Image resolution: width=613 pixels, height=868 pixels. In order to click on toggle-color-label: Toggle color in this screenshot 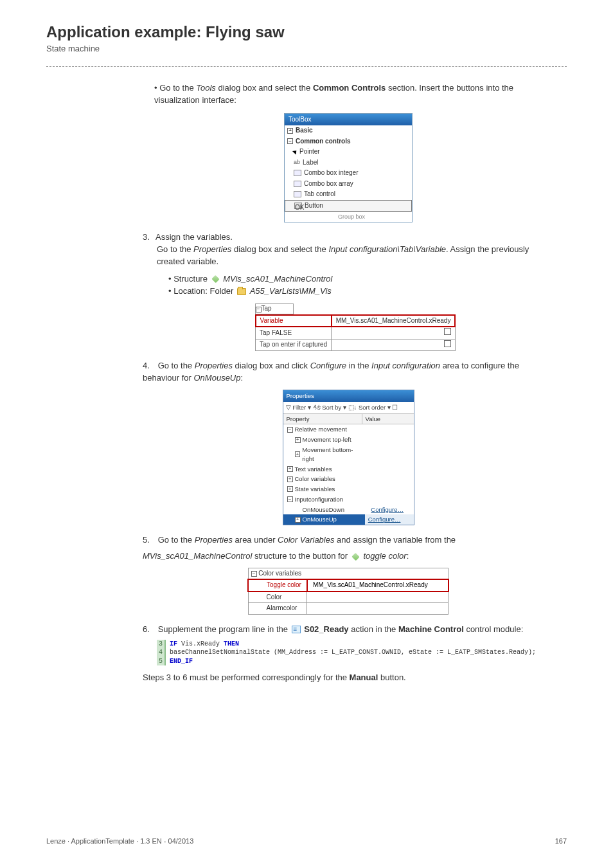, I will do `click(278, 585)`.